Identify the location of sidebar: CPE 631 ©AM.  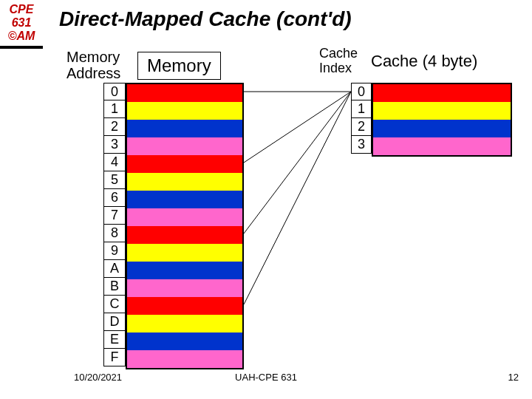
(21, 200).